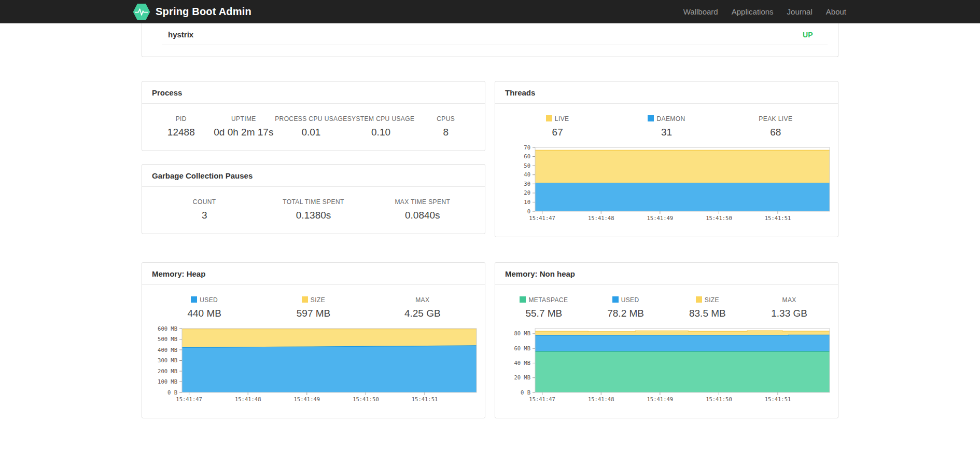 This screenshot has height=463, width=980. Describe the element at coordinates (701, 11) in the screenshot. I see `nav-item-wallboard: Wallboard` at that location.